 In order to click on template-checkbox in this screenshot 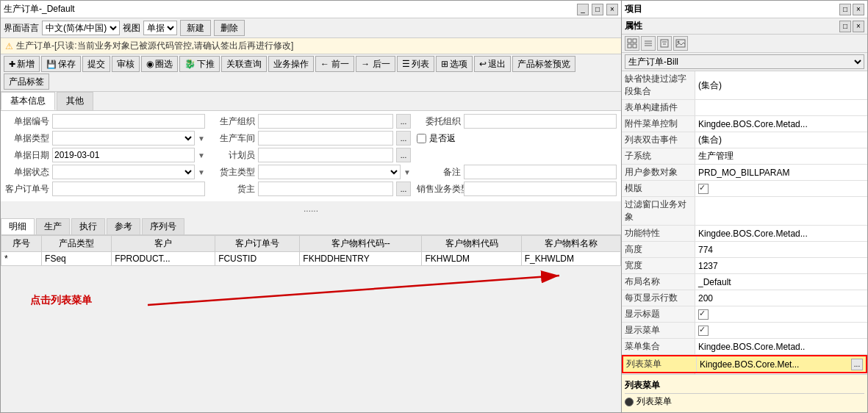, I will do `click(703, 189)`.